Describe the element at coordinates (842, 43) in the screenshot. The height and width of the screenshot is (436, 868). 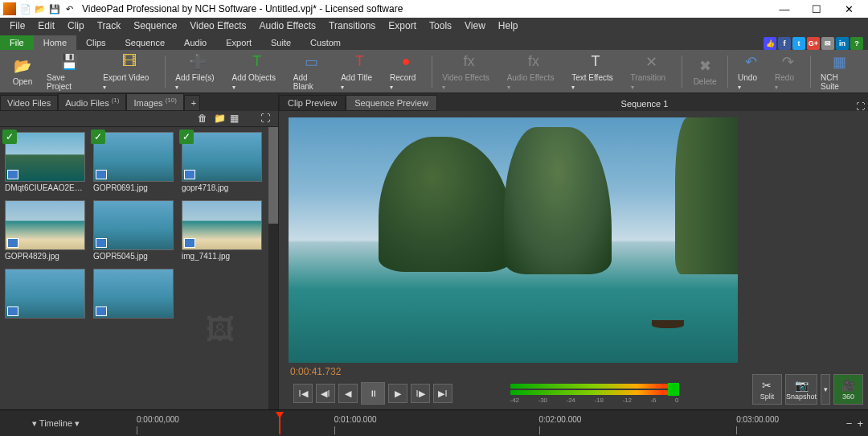
I see `social-linkedin-icon: in` at that location.